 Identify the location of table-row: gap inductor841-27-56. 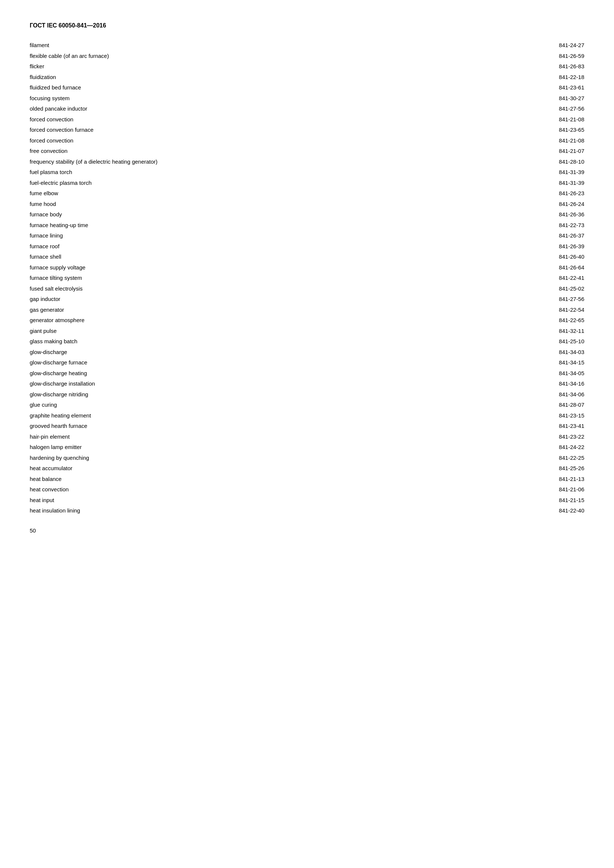
(307, 299).